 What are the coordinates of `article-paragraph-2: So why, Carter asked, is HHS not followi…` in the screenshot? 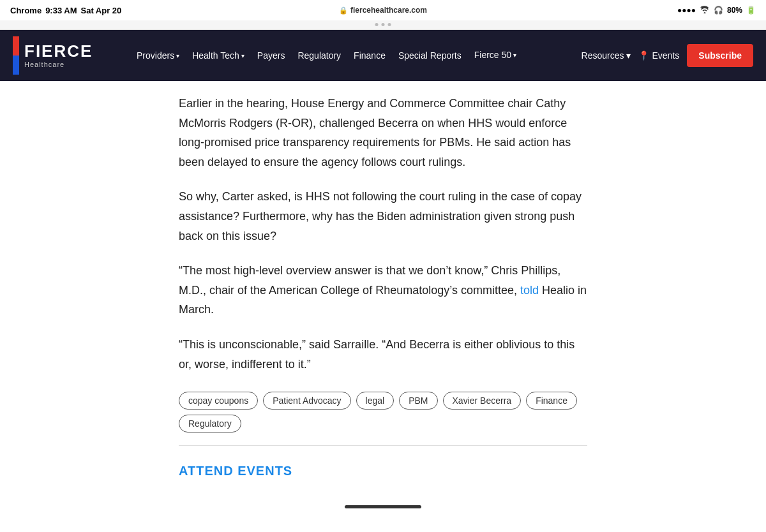 It's located at (383, 216).